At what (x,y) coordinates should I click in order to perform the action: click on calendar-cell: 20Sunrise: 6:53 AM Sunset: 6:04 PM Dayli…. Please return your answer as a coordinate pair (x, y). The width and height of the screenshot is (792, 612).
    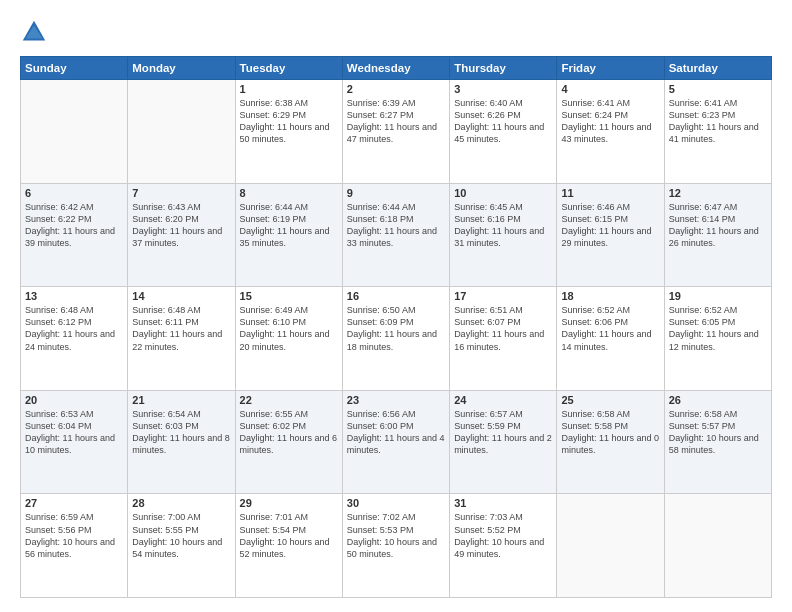
    Looking at the image, I should click on (74, 442).